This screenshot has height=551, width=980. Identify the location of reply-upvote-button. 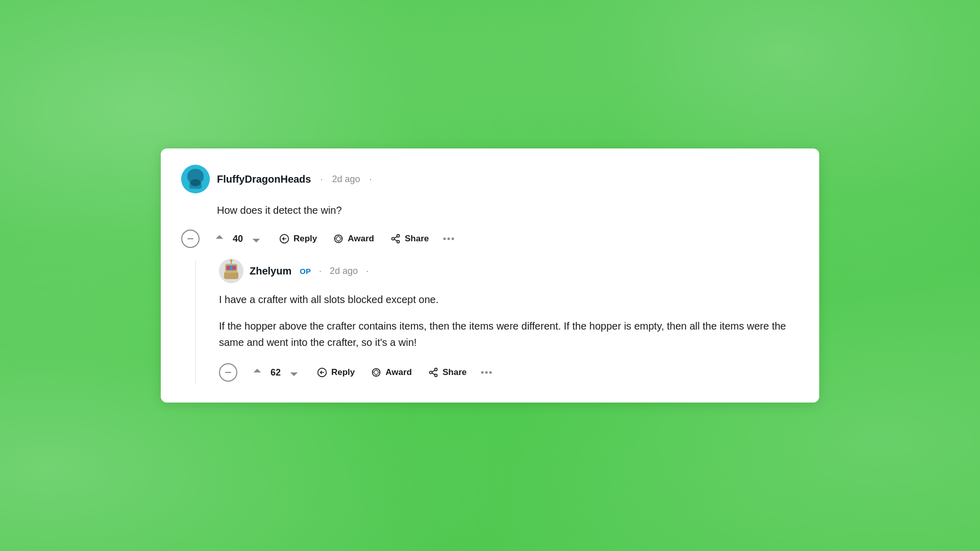
(257, 372).